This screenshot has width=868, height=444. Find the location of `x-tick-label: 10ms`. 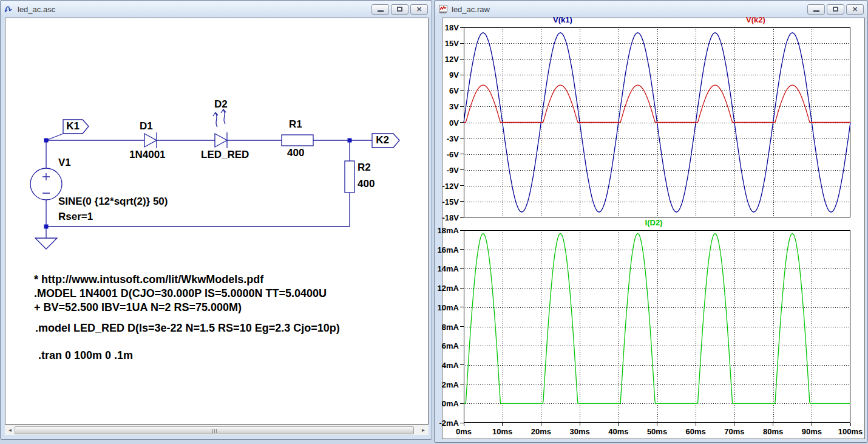

x-tick-label: 10ms is located at coordinates (503, 431).